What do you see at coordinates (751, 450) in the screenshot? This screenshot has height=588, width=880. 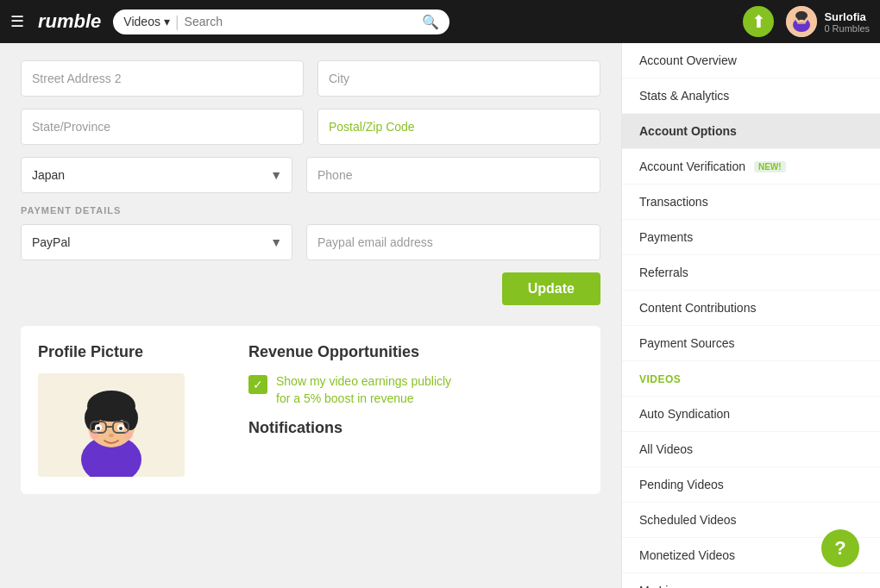 I see `sidebar-item-all-videos: All Videos` at bounding box center [751, 450].